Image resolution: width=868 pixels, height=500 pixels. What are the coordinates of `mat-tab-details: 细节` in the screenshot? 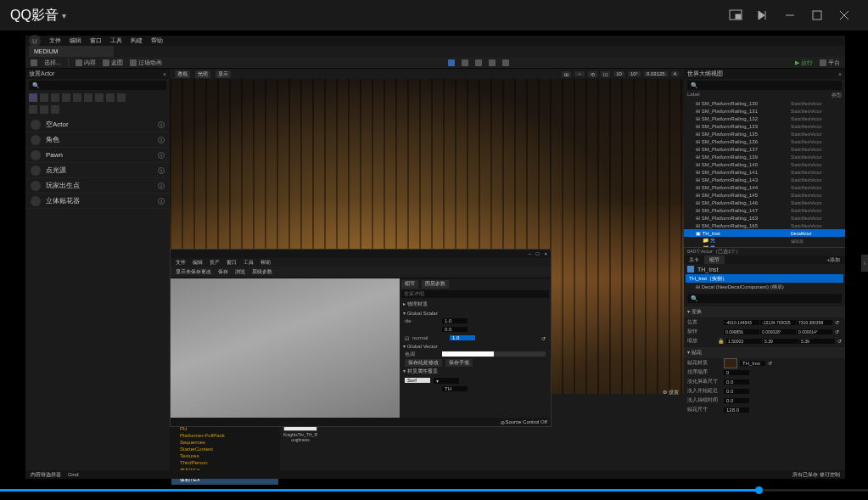 It's located at (410, 284).